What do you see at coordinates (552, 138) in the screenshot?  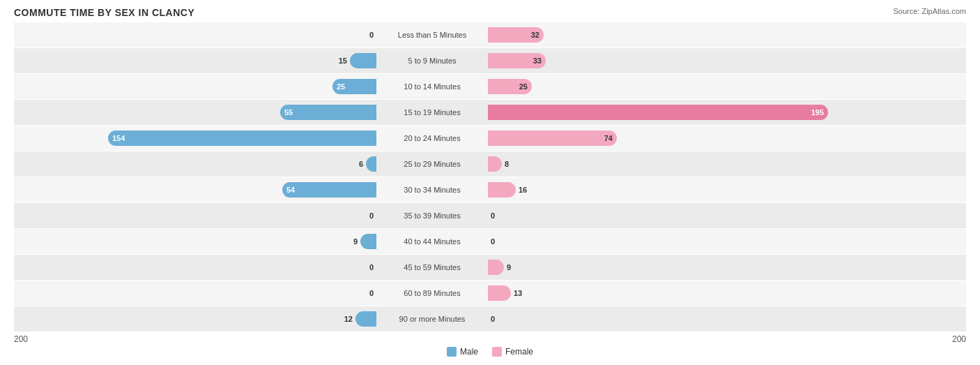 I see `female-bar: 74` at bounding box center [552, 138].